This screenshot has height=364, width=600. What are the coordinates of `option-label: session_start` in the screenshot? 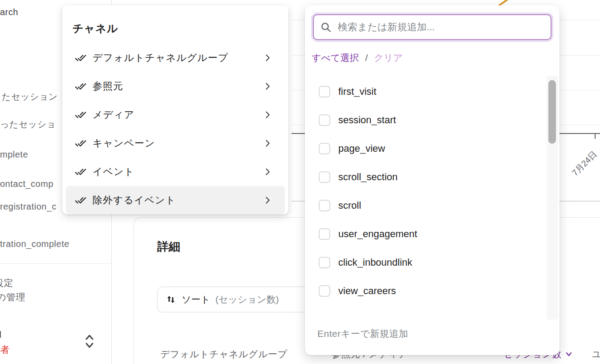 It's located at (367, 120).